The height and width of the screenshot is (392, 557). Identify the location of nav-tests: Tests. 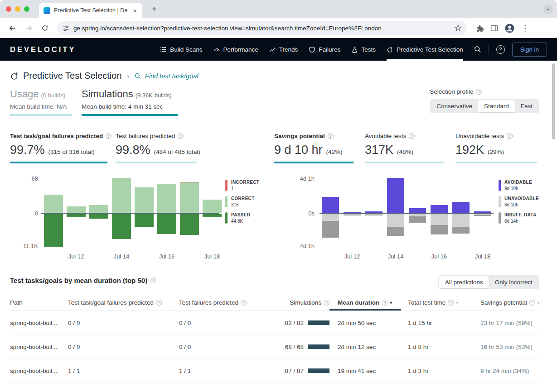
(363, 49).